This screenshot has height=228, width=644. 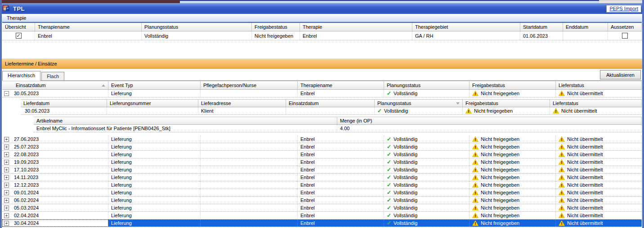 I want to click on column-header-startdatum: Startdatum, so click(x=541, y=27).